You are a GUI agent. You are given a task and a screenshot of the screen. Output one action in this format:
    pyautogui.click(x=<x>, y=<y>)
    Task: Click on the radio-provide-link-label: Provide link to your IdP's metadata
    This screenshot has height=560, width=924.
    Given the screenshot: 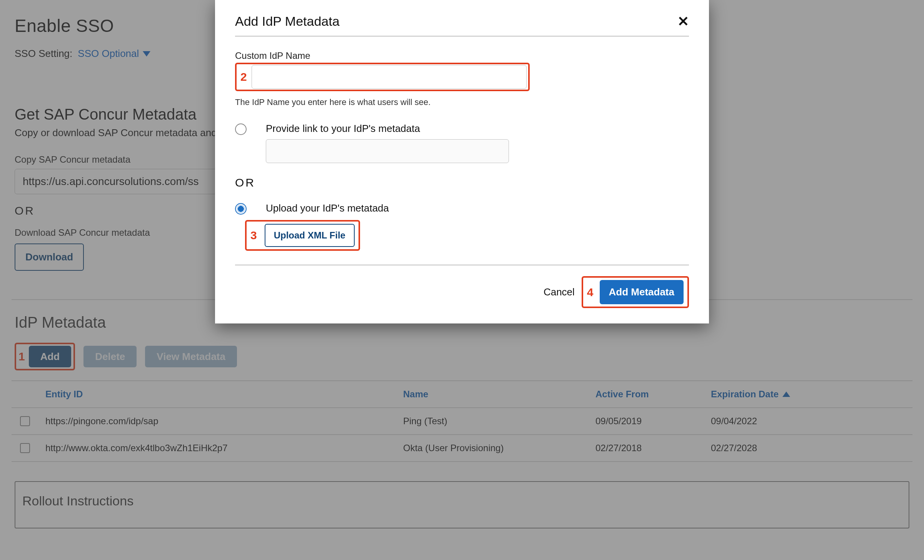 What is the action you would take?
    pyautogui.click(x=387, y=128)
    